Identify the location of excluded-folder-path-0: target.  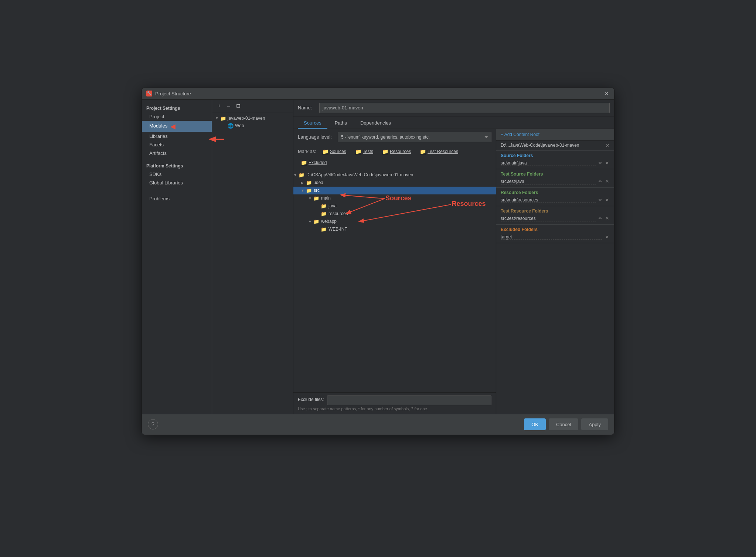
(551, 237).